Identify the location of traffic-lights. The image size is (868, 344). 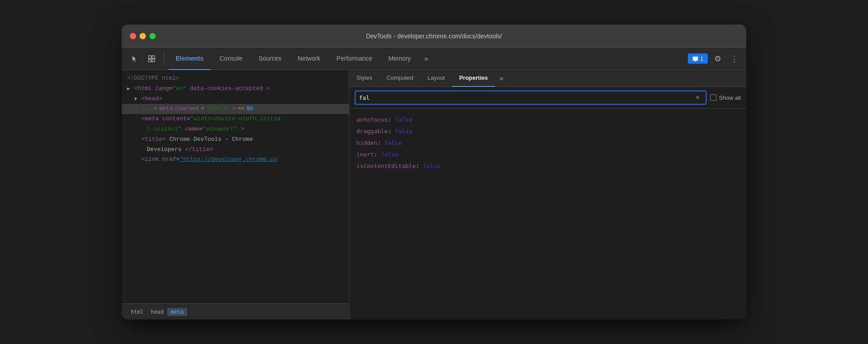
(143, 36).